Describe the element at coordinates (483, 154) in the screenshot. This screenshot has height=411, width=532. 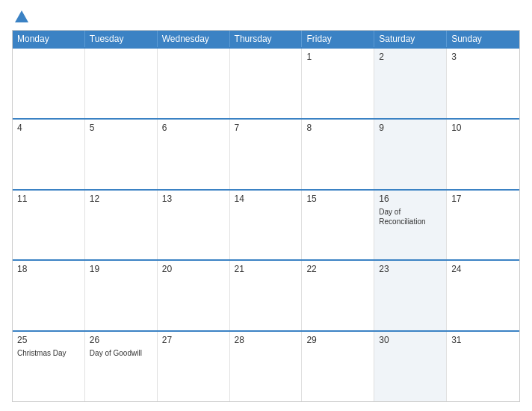
I see `calendar-cell: 10` at that location.